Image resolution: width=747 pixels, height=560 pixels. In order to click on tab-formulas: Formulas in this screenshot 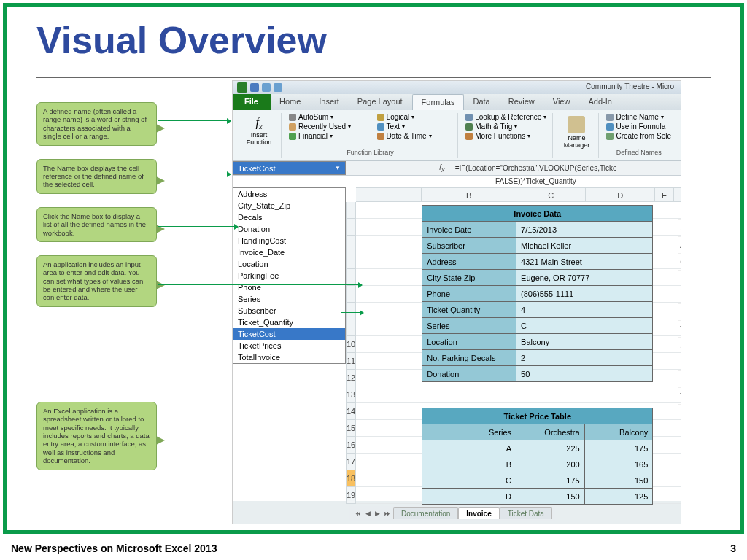, I will do `click(438, 102)`.